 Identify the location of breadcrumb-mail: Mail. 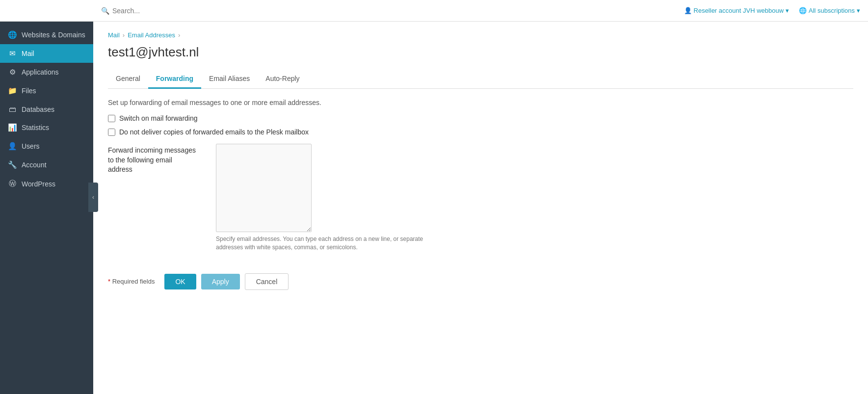
(114, 35).